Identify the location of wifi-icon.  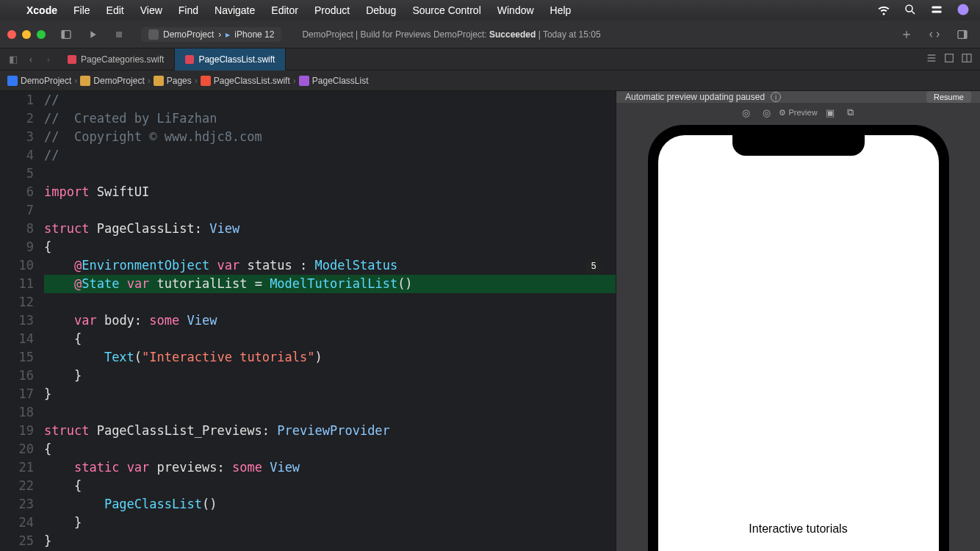
(884, 10).